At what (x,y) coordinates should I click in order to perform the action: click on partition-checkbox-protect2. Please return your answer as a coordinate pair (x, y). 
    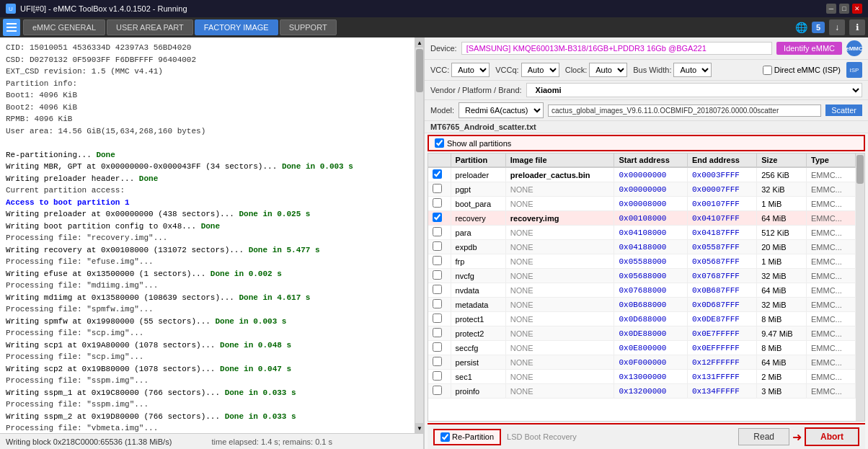
    Looking at the image, I should click on (437, 333).